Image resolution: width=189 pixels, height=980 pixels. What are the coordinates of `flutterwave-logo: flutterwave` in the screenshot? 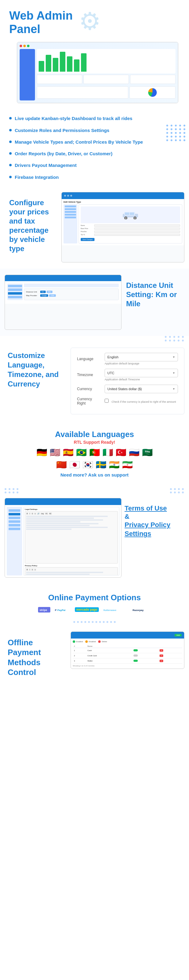 It's located at (116, 610).